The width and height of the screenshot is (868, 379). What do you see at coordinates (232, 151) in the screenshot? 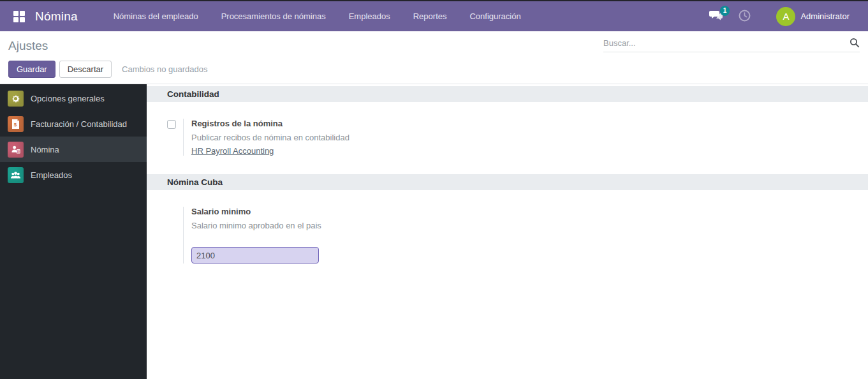
I see `hr-payroll-accounting-link: HR Payroll Accounting` at bounding box center [232, 151].